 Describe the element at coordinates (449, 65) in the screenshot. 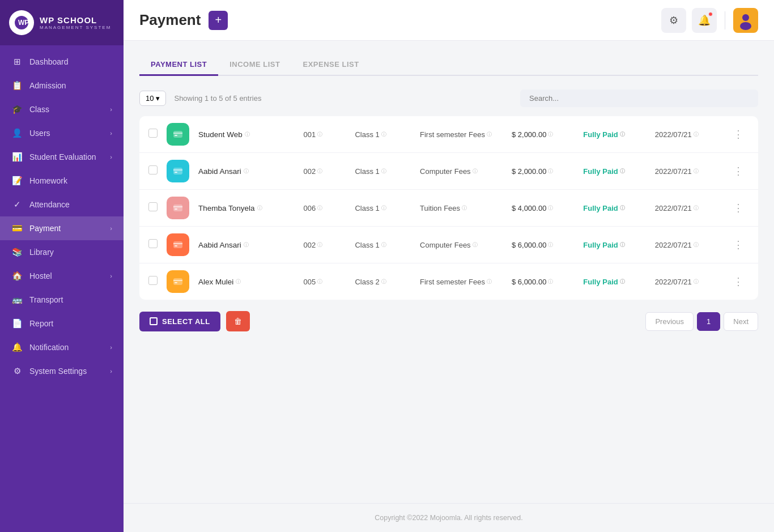

I see `tabs-bar: PAYMENT LISTINCOME LISTEXPENSE LIST` at that location.